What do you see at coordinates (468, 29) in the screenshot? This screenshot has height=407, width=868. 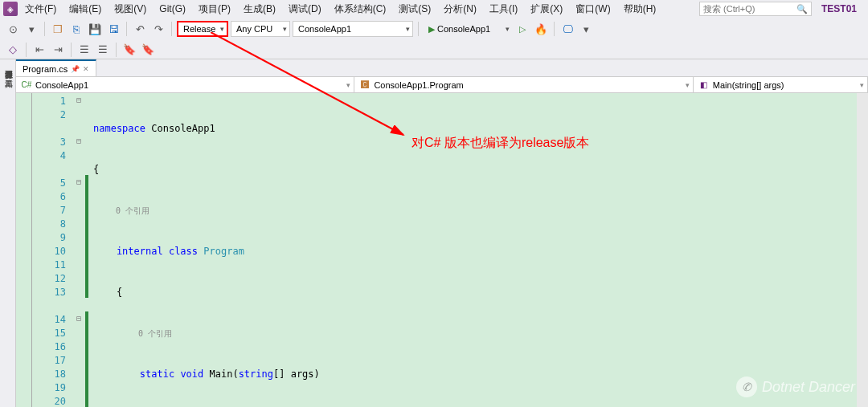 I see `run-button: ▶ ConsoleApp1` at bounding box center [468, 29].